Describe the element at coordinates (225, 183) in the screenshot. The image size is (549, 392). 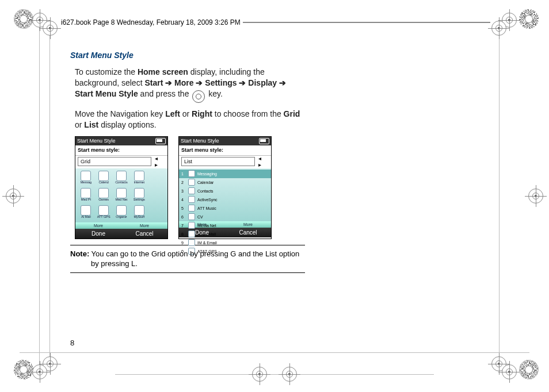
I see `list-item: 2Calendar` at that location.